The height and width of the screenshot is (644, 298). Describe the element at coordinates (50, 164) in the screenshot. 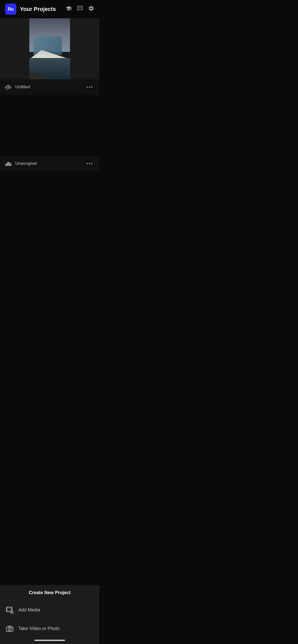

I see `project-info-2: Unavngivet •••` at that location.